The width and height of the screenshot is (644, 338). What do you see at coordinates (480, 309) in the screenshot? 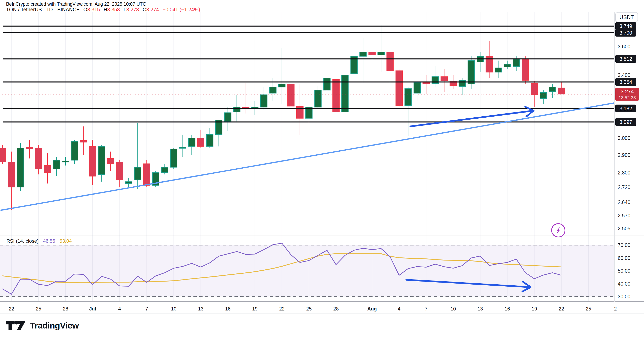
I see `time-axis-label: 13` at bounding box center [480, 309].